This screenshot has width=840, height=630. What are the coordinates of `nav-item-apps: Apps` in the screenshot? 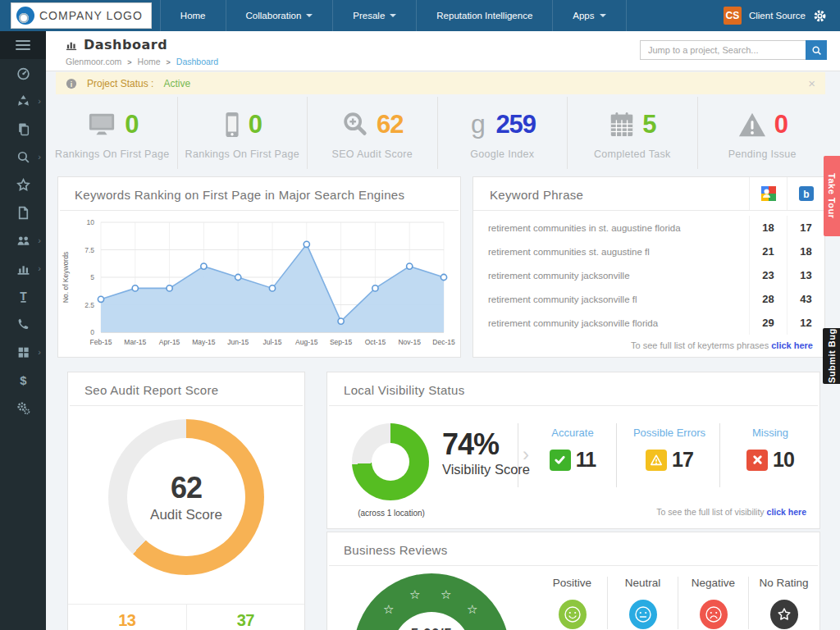 It's located at (589, 16).